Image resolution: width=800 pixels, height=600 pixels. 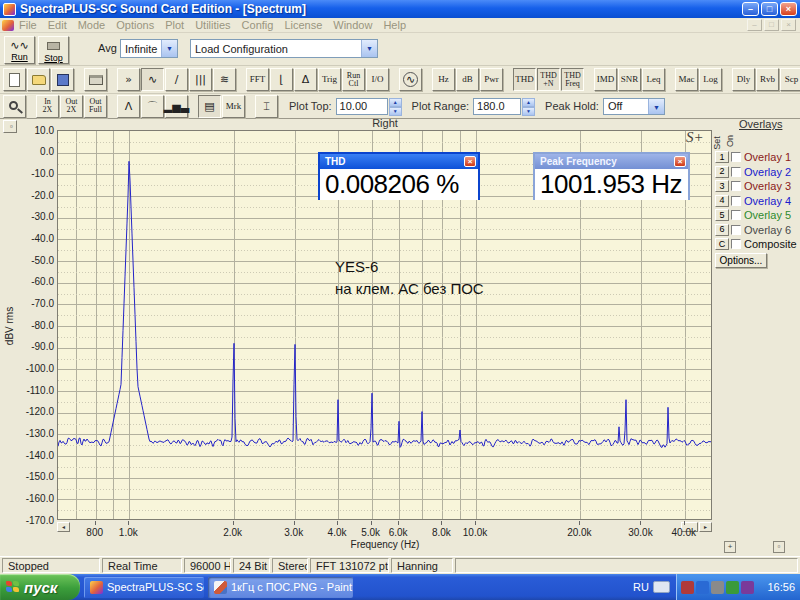 I want to click on keyboard-icon, so click(x=662, y=587).